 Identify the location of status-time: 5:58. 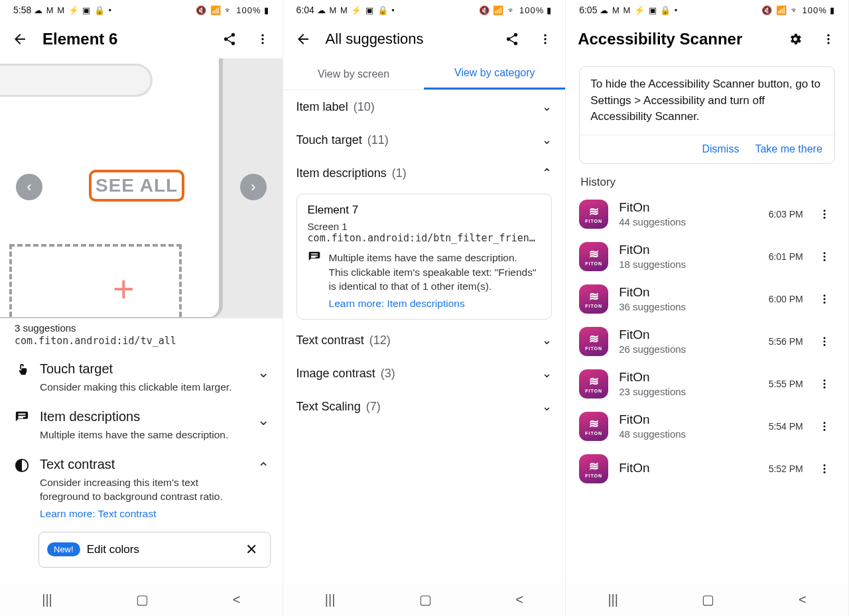
(23, 10).